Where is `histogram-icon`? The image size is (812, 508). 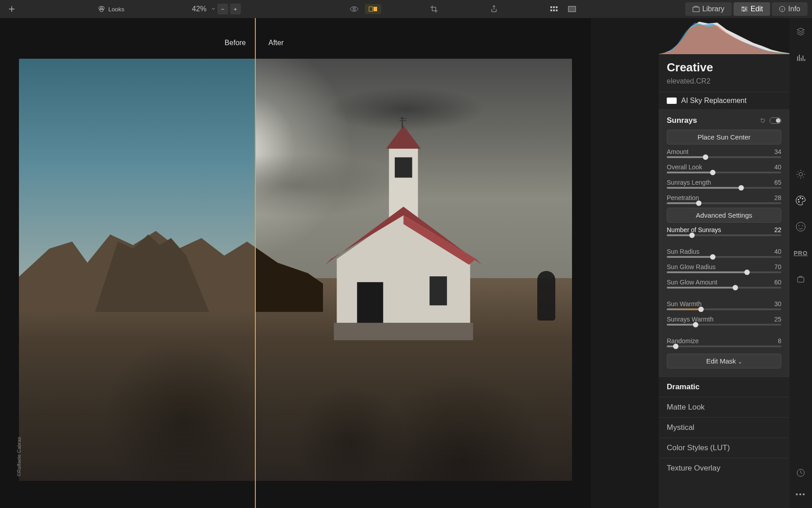 histogram-icon is located at coordinates (801, 58).